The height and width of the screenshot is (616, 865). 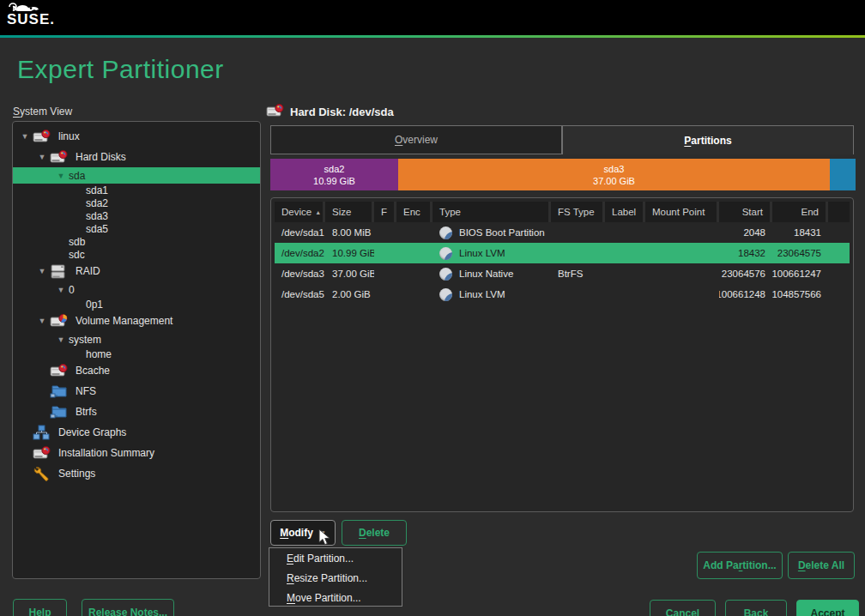 I want to click on column-header-end: End, so click(x=800, y=212).